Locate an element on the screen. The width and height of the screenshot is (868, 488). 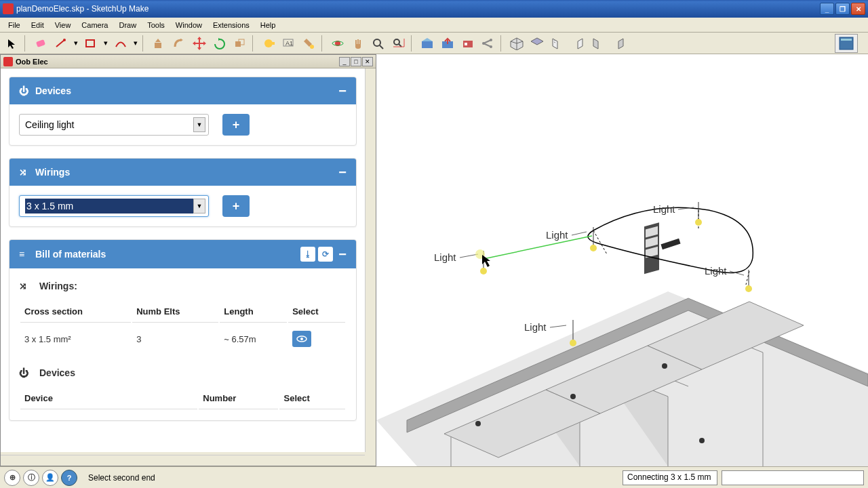
left-view-icon is located at coordinates (618, 43).